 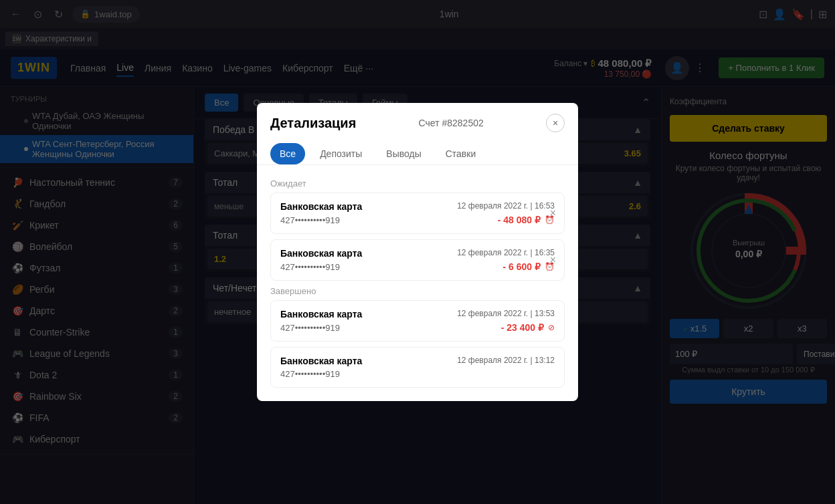 I want to click on transaction-card-1-body: 427••••••••••919 - 48 080 ₽ ⏰, so click(x=418, y=220).